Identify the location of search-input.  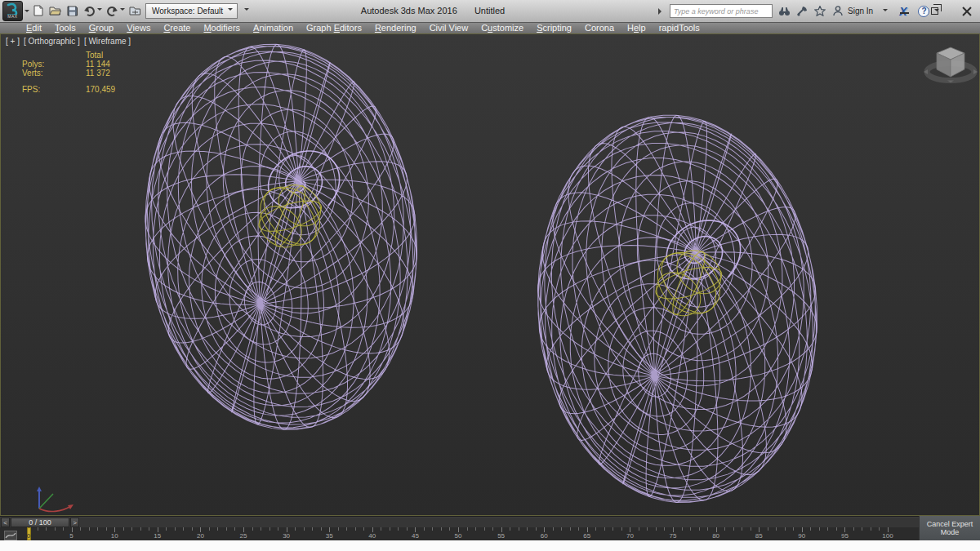
(721, 11).